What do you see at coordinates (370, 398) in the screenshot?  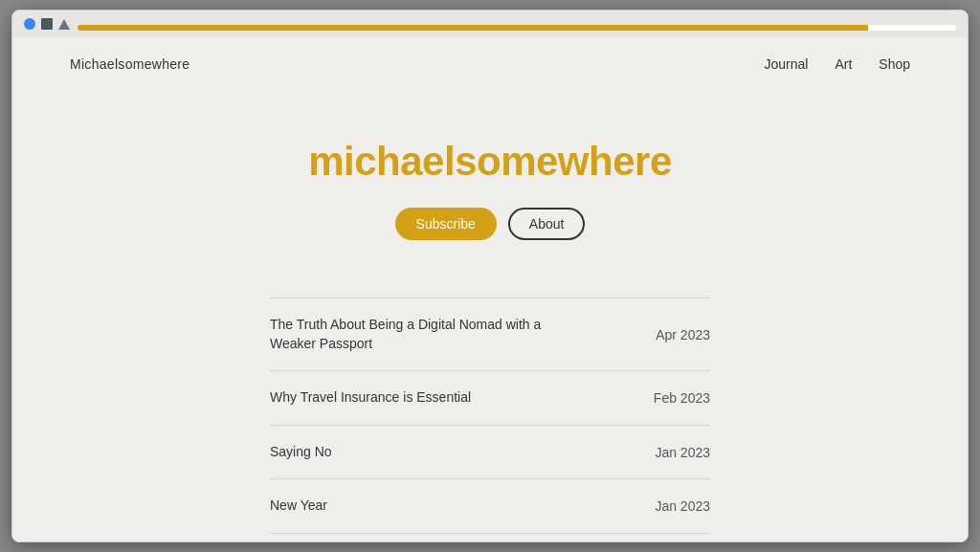 I see `article-title: Why Travel Insurance is Essential` at bounding box center [370, 398].